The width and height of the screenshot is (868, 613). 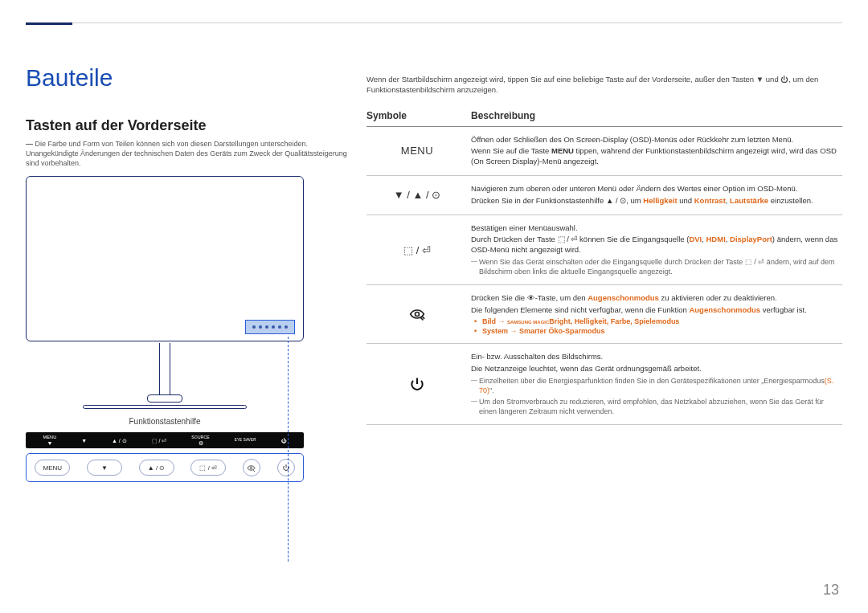 I want to click on section-note: ― Die Farbe und Form von Teilen können s…, so click(x=186, y=153).